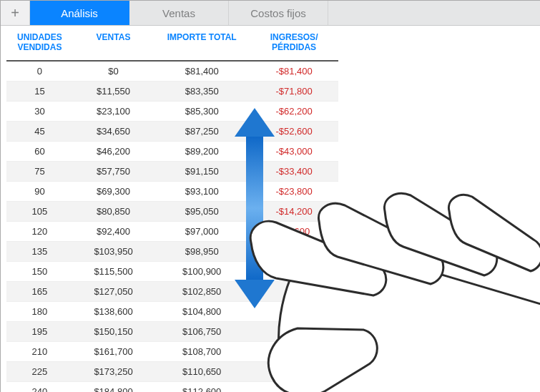 The height and width of the screenshot is (392, 540). I want to click on cell-unidades: 150, so click(40, 271).